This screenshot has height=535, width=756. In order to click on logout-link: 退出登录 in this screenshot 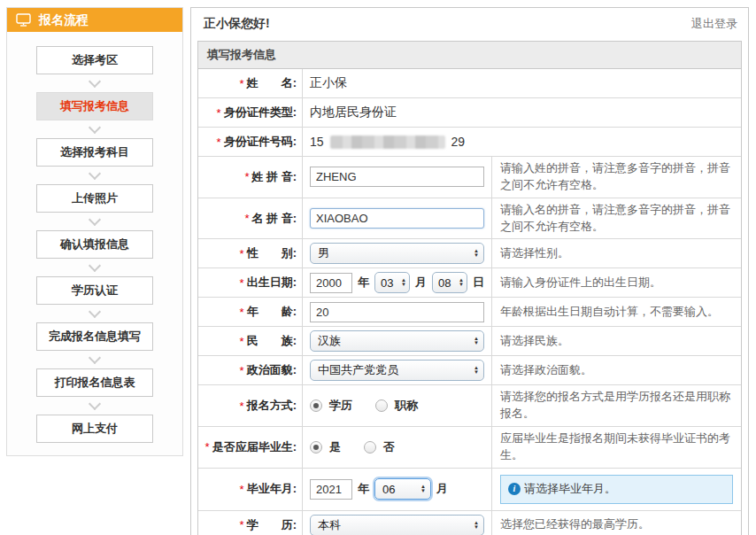, I will do `click(714, 24)`.